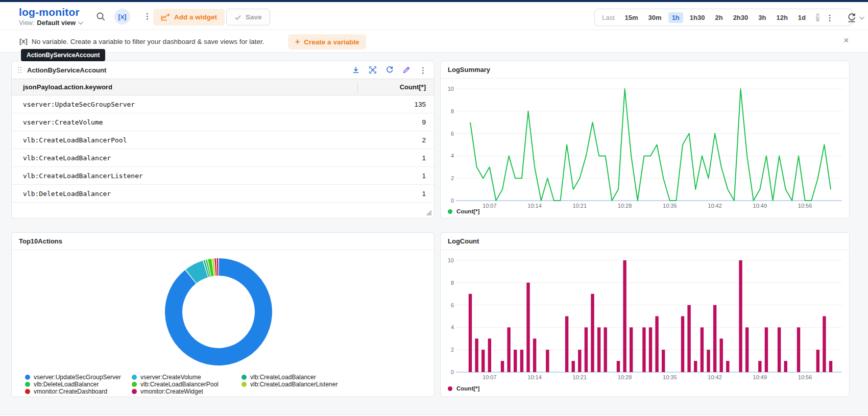 This screenshot has height=416, width=868. Describe the element at coordinates (166, 377) in the screenshot. I see `legend-item: vserver:CreateVolume` at that location.